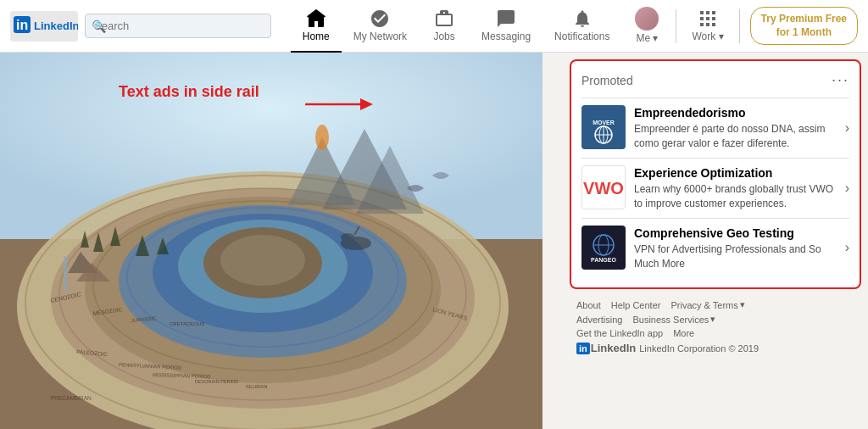 The image size is (868, 429). What do you see at coordinates (434, 26) in the screenshot?
I see `navbar: in LinkedIn 🔍 Home My Network Jobs` at bounding box center [434, 26].